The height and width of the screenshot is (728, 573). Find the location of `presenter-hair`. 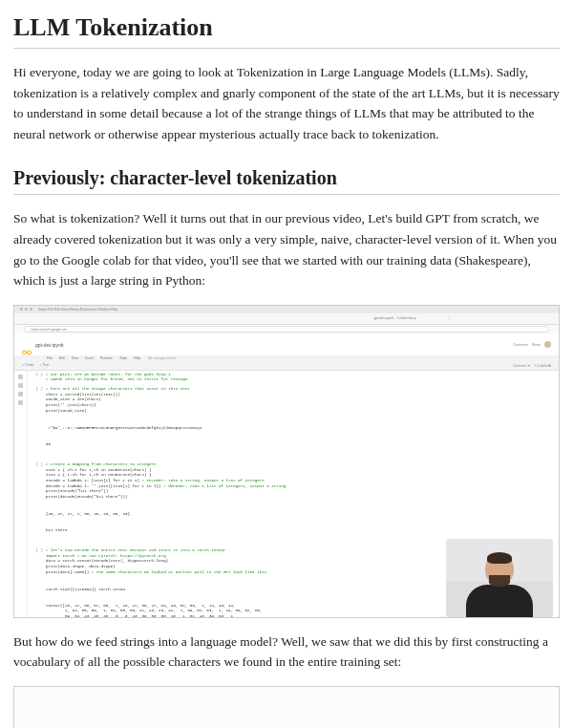

presenter-hair is located at coordinates (499, 558).